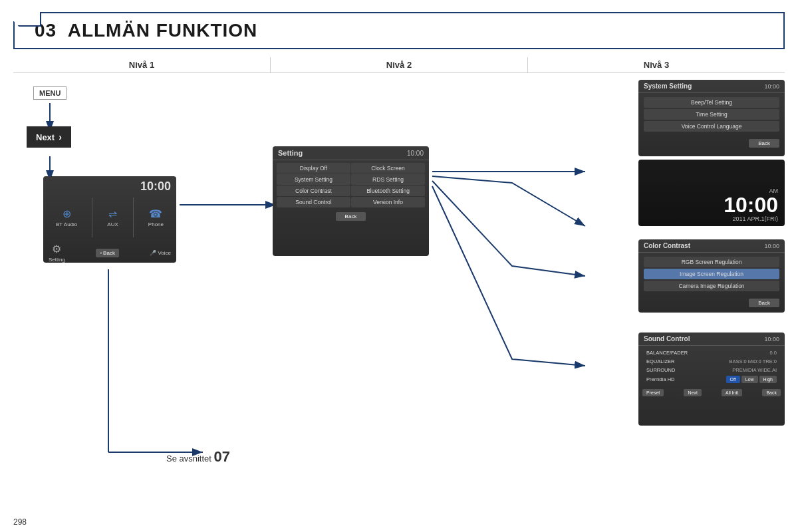 The image size is (798, 532). Describe the element at coordinates (712, 370) in the screenshot. I see `surround-row: SURROUND PREMIDIA WIDE.AI` at that location.